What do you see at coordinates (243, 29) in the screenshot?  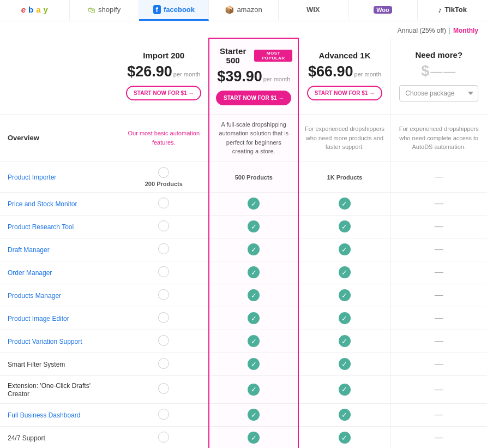 I see `billing-row: Annual (25% off) | Monthly` at bounding box center [243, 29].